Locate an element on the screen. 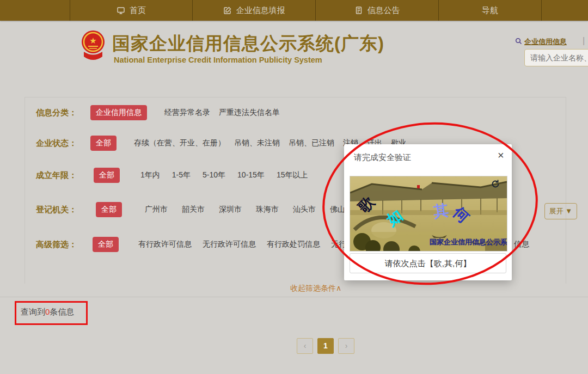  filter-option: 吊销、未注销 is located at coordinates (257, 143).